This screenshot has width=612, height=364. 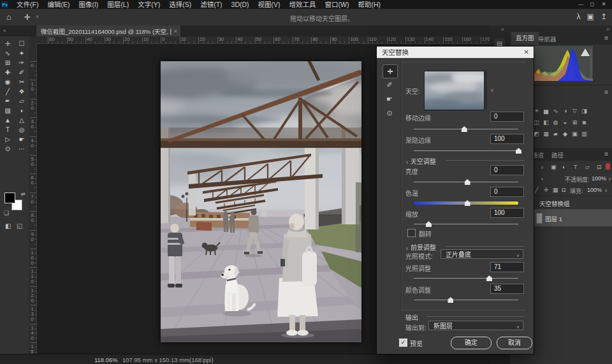 What do you see at coordinates (176, 31) in the screenshot?
I see `tab-close-icon: ×` at bounding box center [176, 31].